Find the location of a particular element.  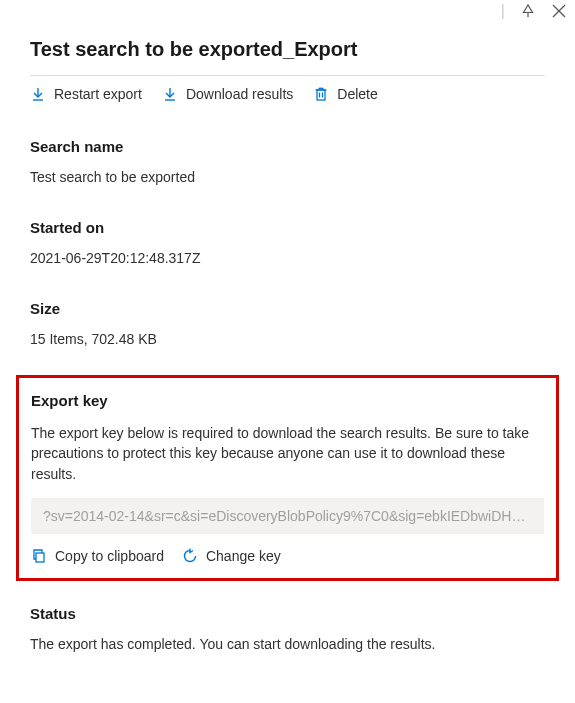

restart-export-label: Restart export is located at coordinates (98, 94).